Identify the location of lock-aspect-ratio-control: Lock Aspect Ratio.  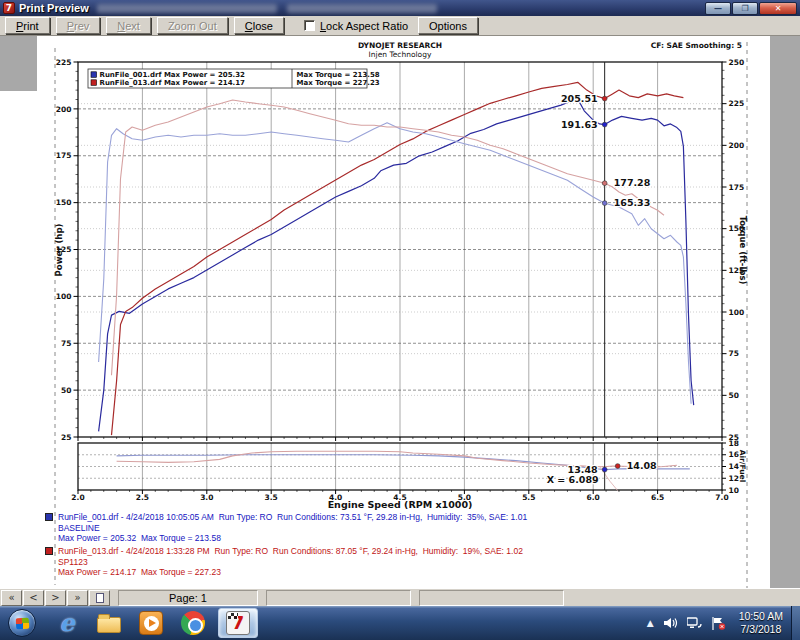
(356, 26).